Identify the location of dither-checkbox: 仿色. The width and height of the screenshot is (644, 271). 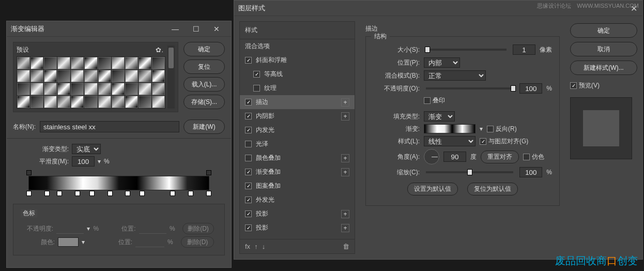
(533, 157).